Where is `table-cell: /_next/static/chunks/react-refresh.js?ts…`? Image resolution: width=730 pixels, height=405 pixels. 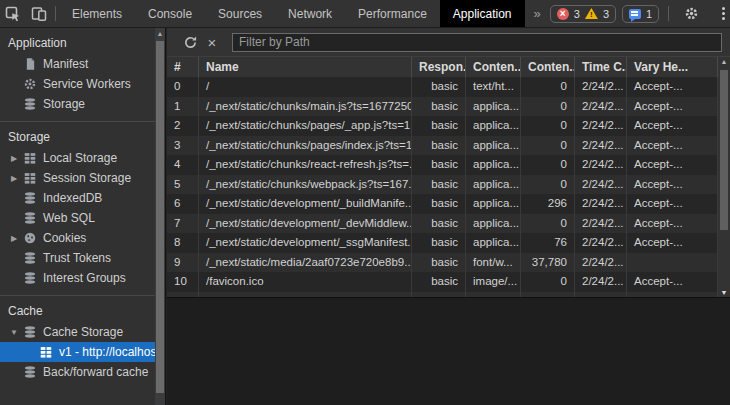 table-cell: /_next/static/chunks/react-refresh.js?ts… is located at coordinates (306, 165).